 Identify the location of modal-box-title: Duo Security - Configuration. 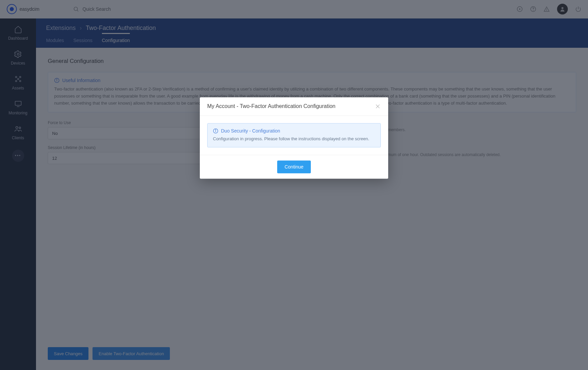
(251, 131).